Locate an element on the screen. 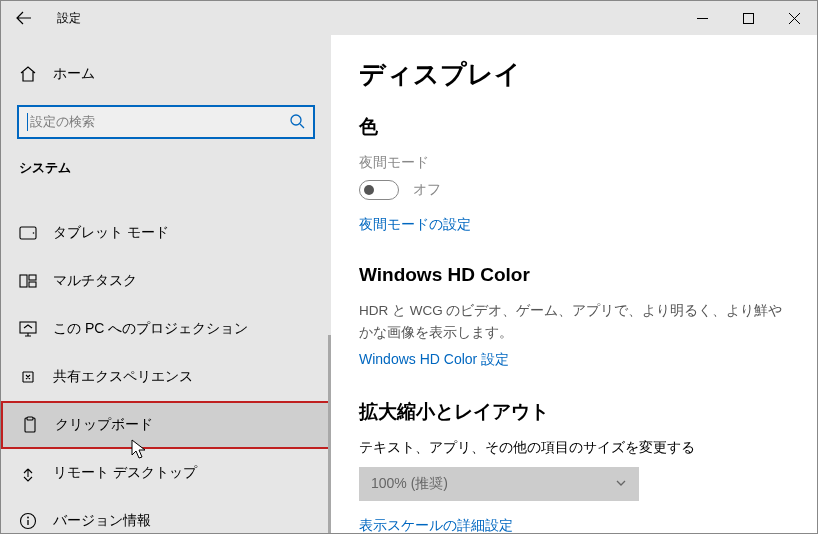  toggle-state-label: オフ is located at coordinates (427, 190).